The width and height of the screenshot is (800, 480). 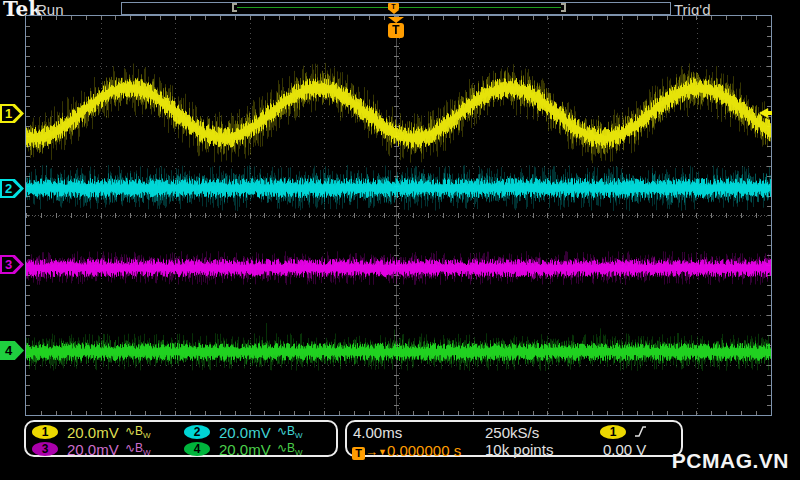 I want to click on channel-marker-3: 3, so click(x=12, y=264).